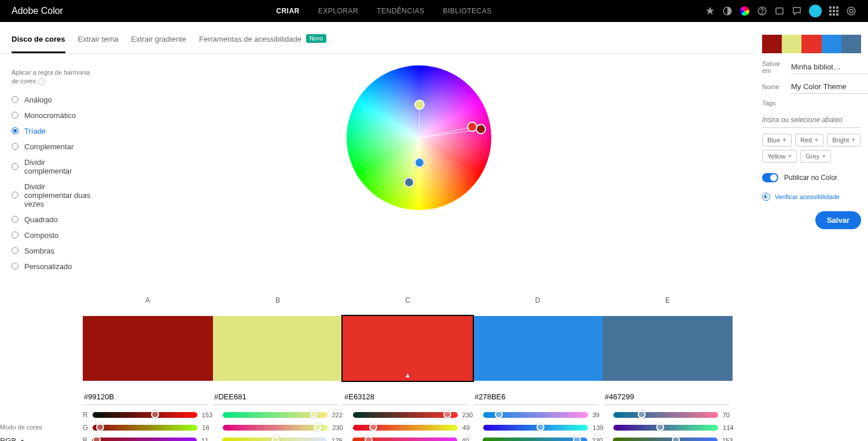 The width and height of the screenshot is (868, 441). What do you see at coordinates (98, 44) in the screenshot?
I see `tab-extrair-tema: Extrair tema` at bounding box center [98, 44].